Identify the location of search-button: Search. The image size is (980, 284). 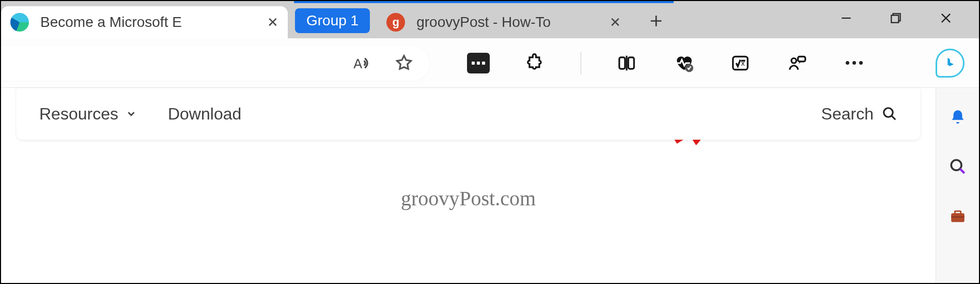
(860, 114).